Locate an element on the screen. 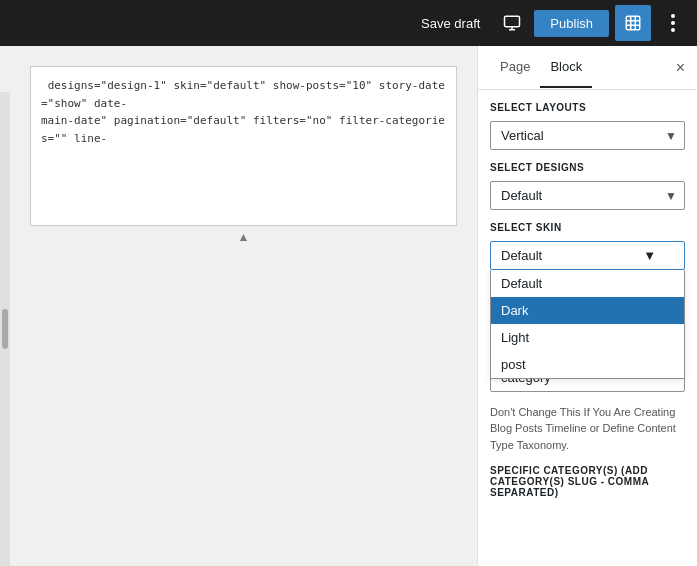 Image resolution: width=697 pixels, height=566 pixels. more-options-button is located at coordinates (673, 23).